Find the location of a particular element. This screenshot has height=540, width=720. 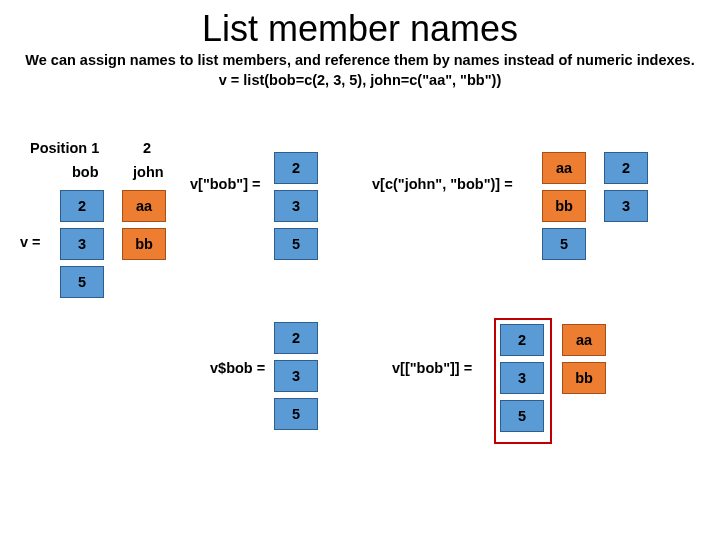

left-john-cell: bb is located at coordinates (144, 244).